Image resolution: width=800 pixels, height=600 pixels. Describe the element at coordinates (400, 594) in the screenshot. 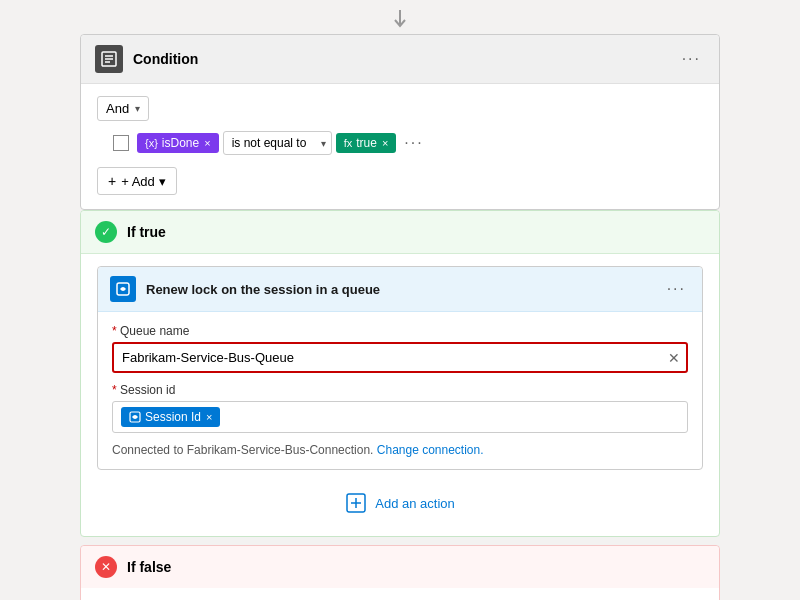

I see `if-false-body: Add an action` at that location.